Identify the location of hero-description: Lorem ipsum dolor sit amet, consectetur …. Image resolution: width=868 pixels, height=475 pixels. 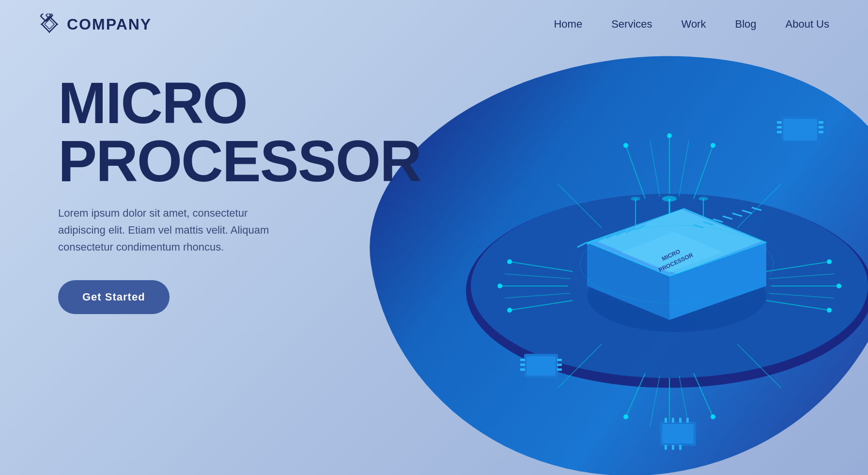
(174, 230).